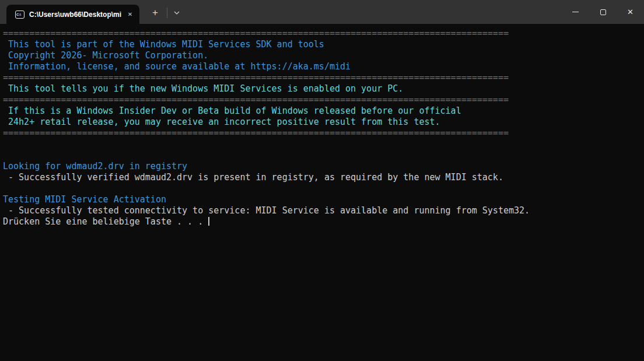 This screenshot has height=361, width=644. Describe the element at coordinates (73, 14) in the screenshot. I see `terminal-tab: C:\ C:\Users\uwb66\Desktop\mid ✕` at that location.